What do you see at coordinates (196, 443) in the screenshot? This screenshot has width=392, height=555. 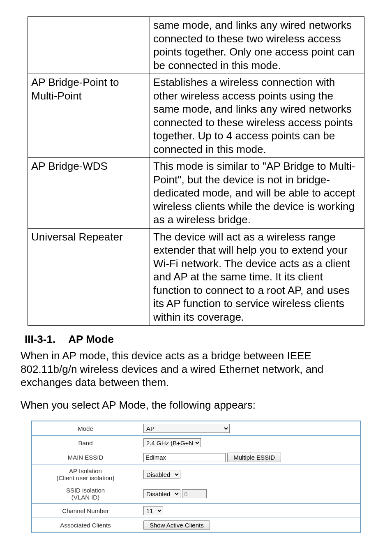 I see `settings-row-band: Band 2.4 GHz (B+G+N)` at bounding box center [196, 443].